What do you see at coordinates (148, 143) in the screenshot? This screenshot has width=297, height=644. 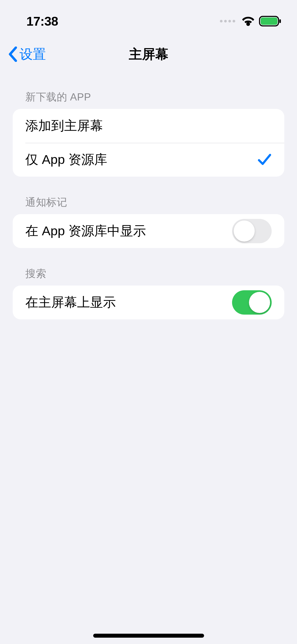 I see `group-new-apps: 添加到主屏幕 仅 App 资源库` at bounding box center [148, 143].